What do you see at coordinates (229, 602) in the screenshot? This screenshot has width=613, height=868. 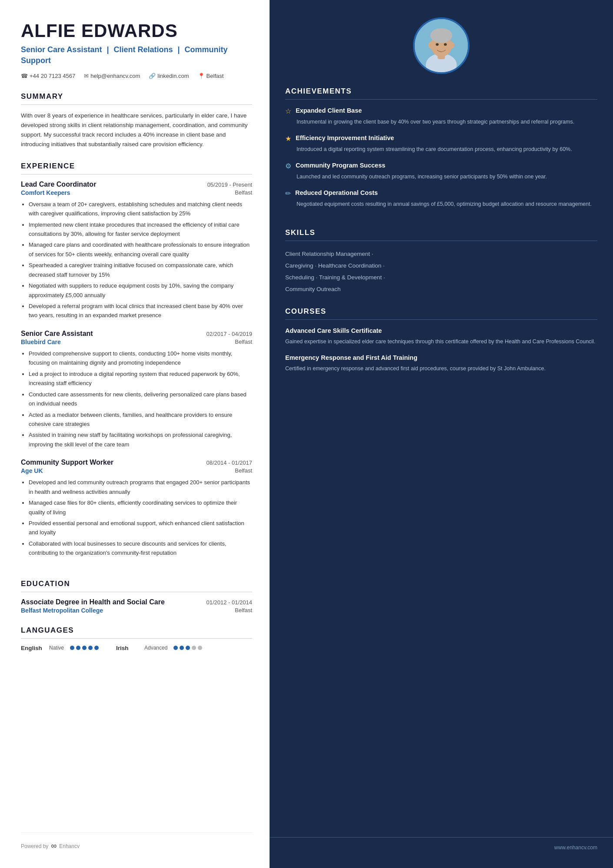 I see `edu-1-dates: 01/2012 - 01/2014` at bounding box center [229, 602].